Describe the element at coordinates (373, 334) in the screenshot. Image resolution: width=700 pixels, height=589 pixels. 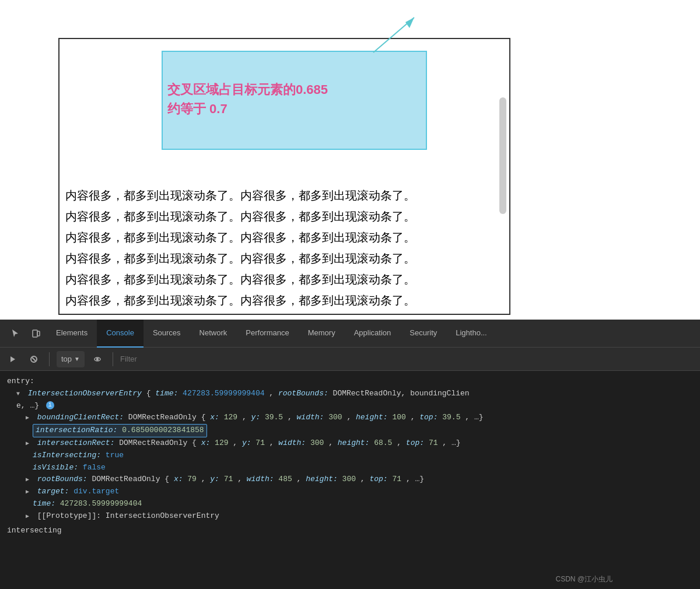
I see `tab-application: Application` at that location.